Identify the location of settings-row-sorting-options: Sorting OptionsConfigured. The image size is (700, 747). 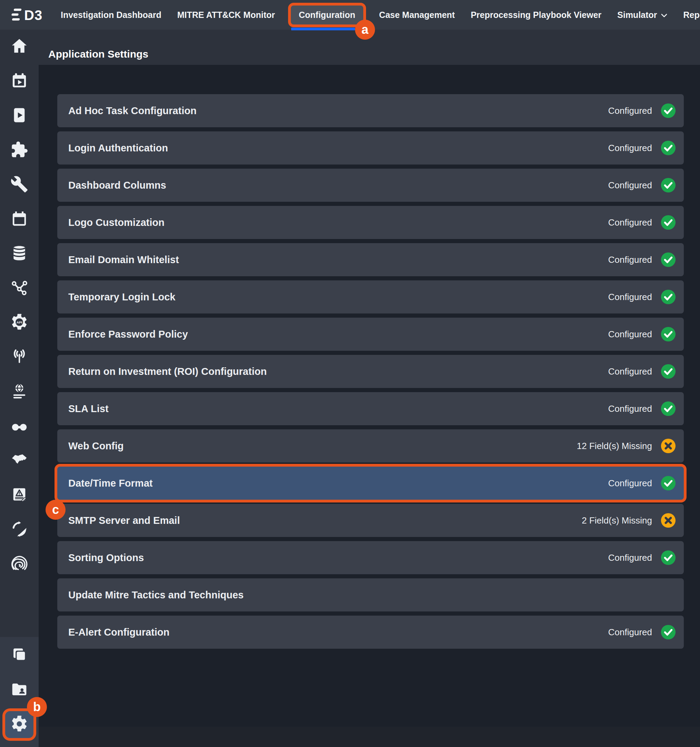
(371, 558).